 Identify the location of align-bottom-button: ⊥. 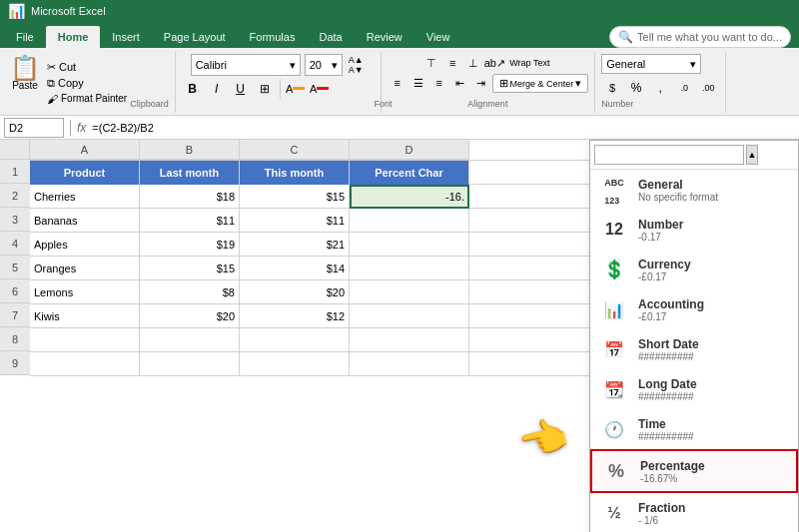
(473, 63).